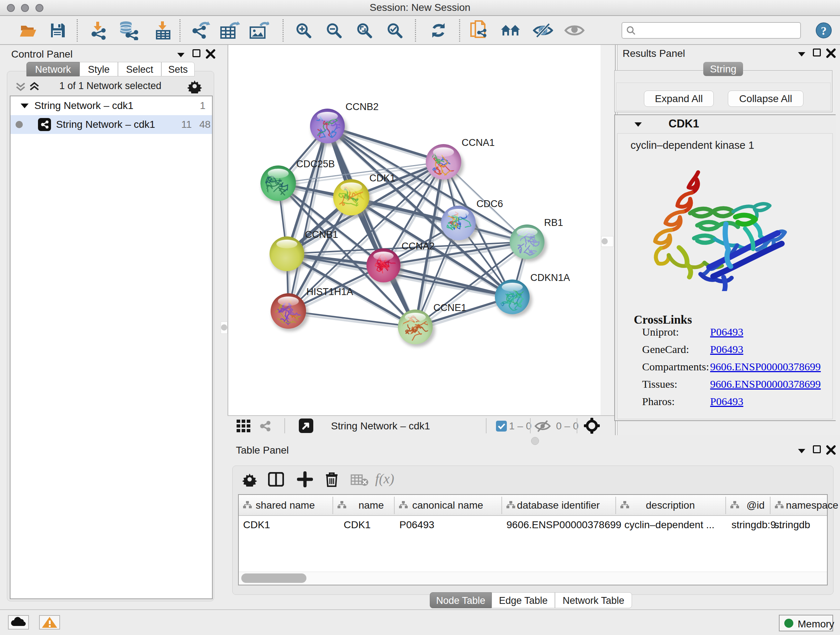 The width and height of the screenshot is (840, 635). Describe the element at coordinates (322, 235) in the screenshot. I see `svg-text: CCNB1` at that location.